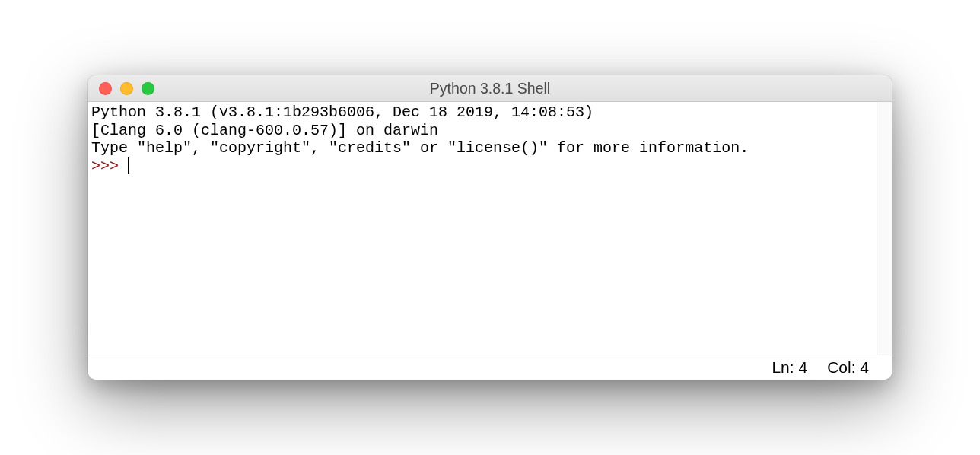 Image resolution: width=980 pixels, height=455 pixels. Describe the element at coordinates (105, 88) in the screenshot. I see `close-icon` at that location.